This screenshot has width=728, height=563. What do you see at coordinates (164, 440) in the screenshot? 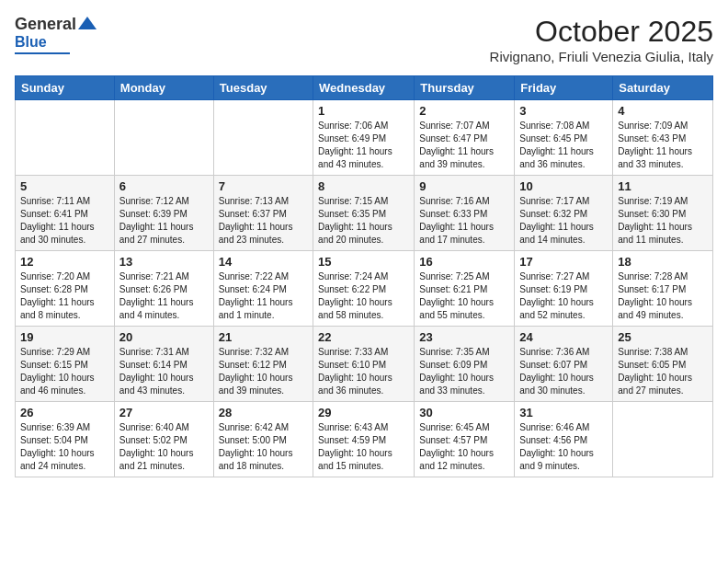
I see `calendar-cell: 27Sunrise: 6:40 AM Sunset: 5:02 PM Dayli…` at bounding box center [164, 440].